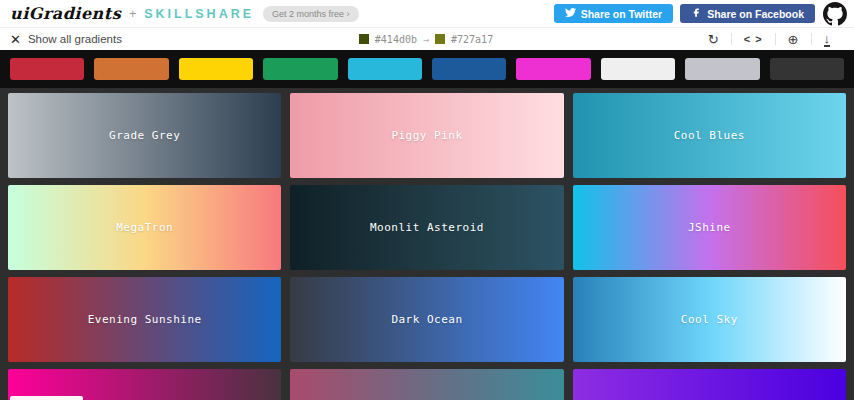  What do you see at coordinates (828, 40) in the screenshot?
I see `download-icon: ↓` at bounding box center [828, 40].